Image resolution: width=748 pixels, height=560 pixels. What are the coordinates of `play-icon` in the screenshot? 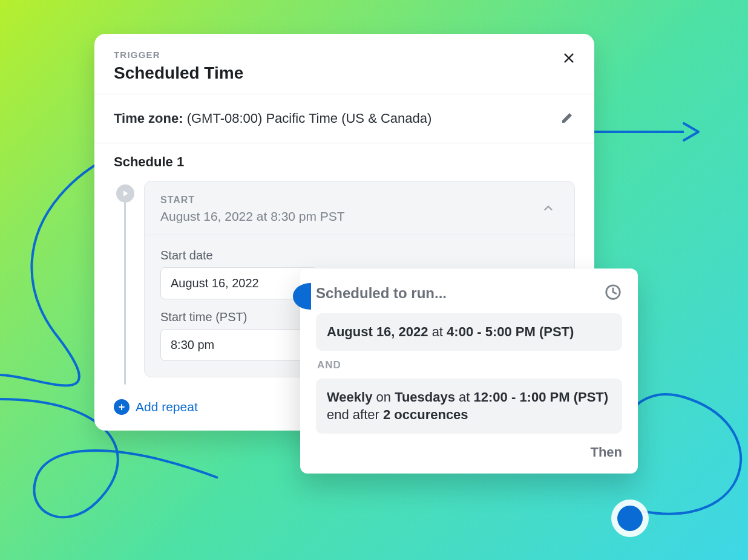 It's located at (125, 194).